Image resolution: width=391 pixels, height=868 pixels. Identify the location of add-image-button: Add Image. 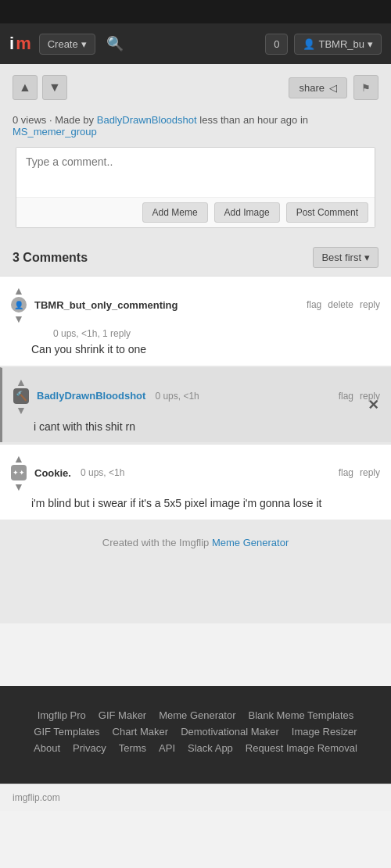
(247, 213).